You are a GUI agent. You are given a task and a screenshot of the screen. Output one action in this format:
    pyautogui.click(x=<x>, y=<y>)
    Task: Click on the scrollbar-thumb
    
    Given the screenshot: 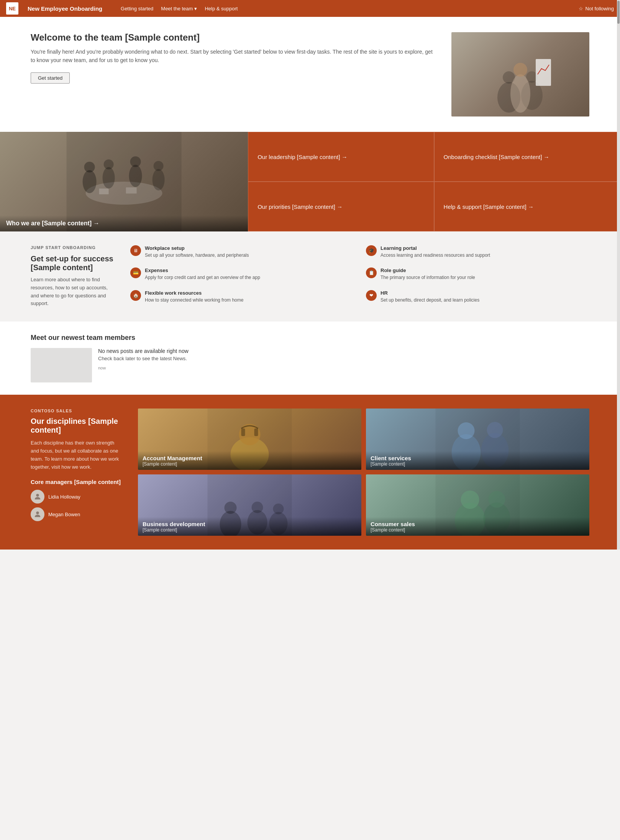 What is the action you would take?
    pyautogui.click(x=618, y=12)
    